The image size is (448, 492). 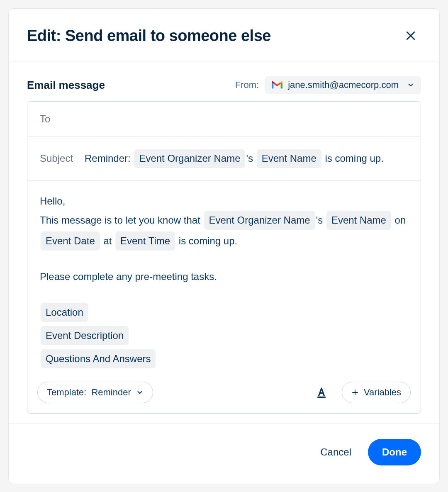 I want to click on variable-chip-event-time: Event Time, so click(x=145, y=241).